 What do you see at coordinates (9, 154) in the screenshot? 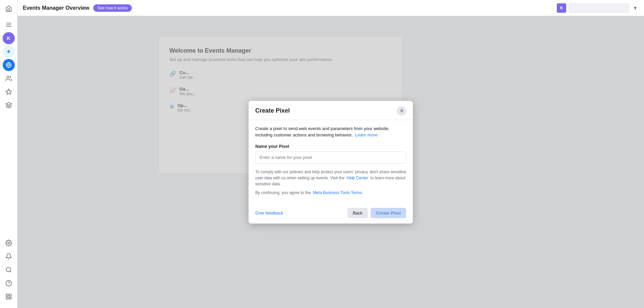
I see `sidebar: K +` at bounding box center [9, 154].